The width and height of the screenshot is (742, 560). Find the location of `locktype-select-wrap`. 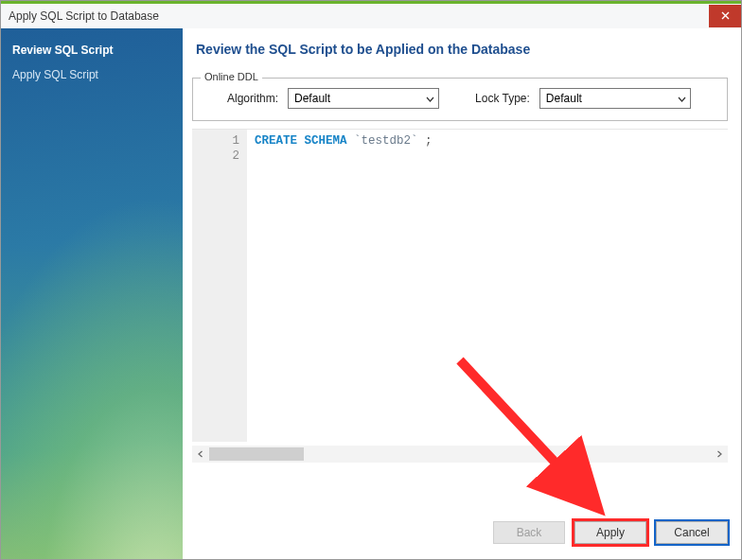

locktype-select-wrap is located at coordinates (615, 98).